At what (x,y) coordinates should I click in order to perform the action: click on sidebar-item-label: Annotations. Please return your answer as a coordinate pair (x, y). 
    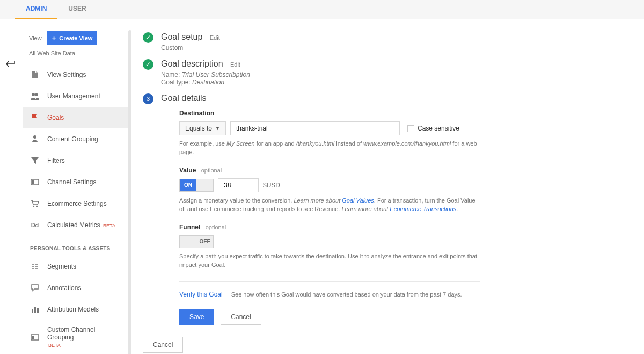
    Looking at the image, I should click on (64, 288).